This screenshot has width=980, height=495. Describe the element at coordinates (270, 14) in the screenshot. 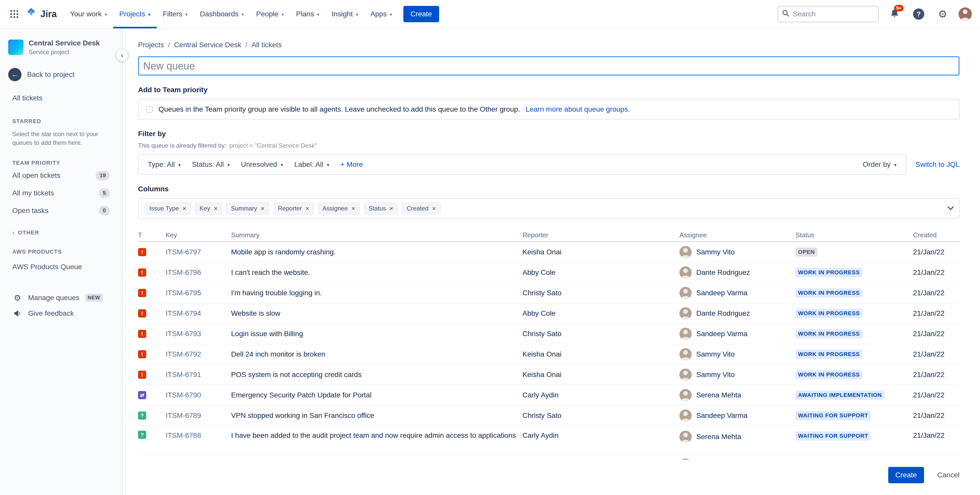

I see `nav-item-people: People▾` at that location.